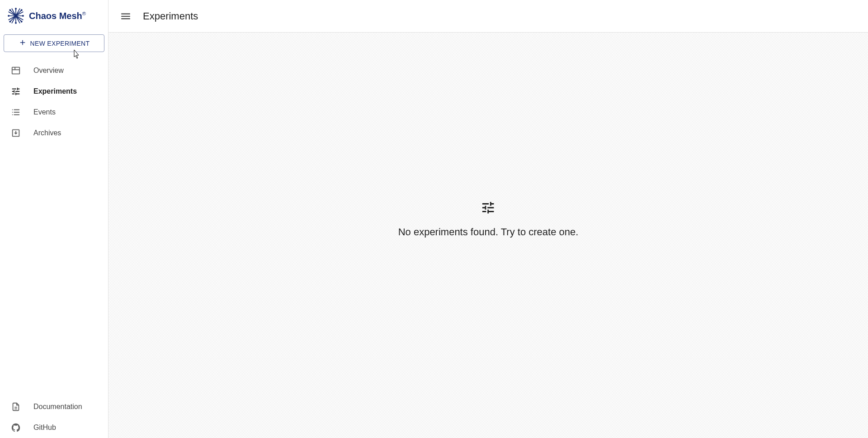 Image resolution: width=868 pixels, height=438 pixels. Describe the element at coordinates (16, 71) in the screenshot. I see `dashboard-icon` at that location.